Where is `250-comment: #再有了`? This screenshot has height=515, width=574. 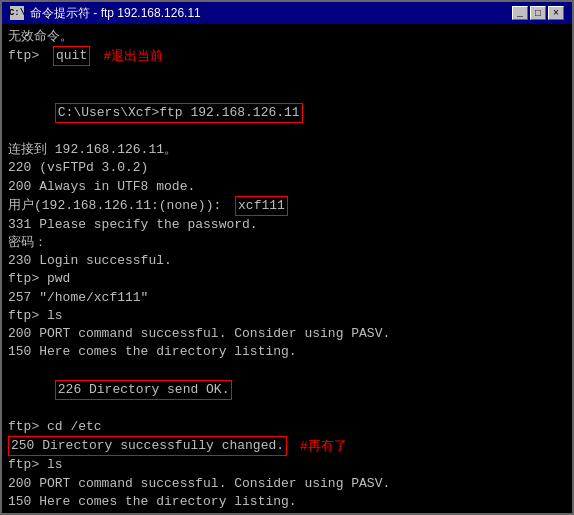 250-comment: #再有了 is located at coordinates (320, 446).